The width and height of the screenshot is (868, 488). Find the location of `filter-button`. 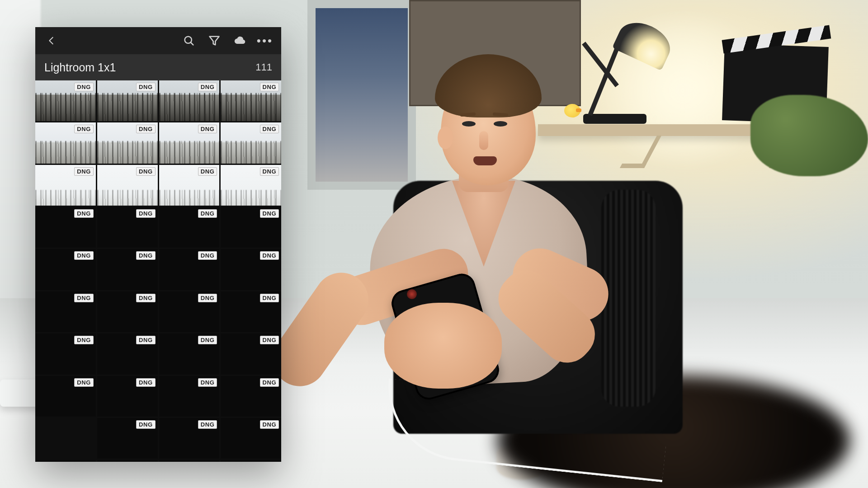

filter-button is located at coordinates (214, 41).